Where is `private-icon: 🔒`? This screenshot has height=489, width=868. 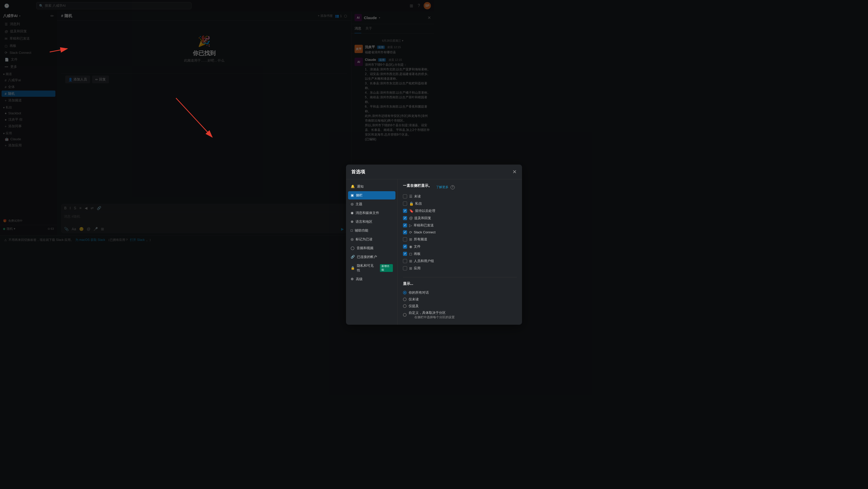 private-icon: 🔒 is located at coordinates (411, 203).